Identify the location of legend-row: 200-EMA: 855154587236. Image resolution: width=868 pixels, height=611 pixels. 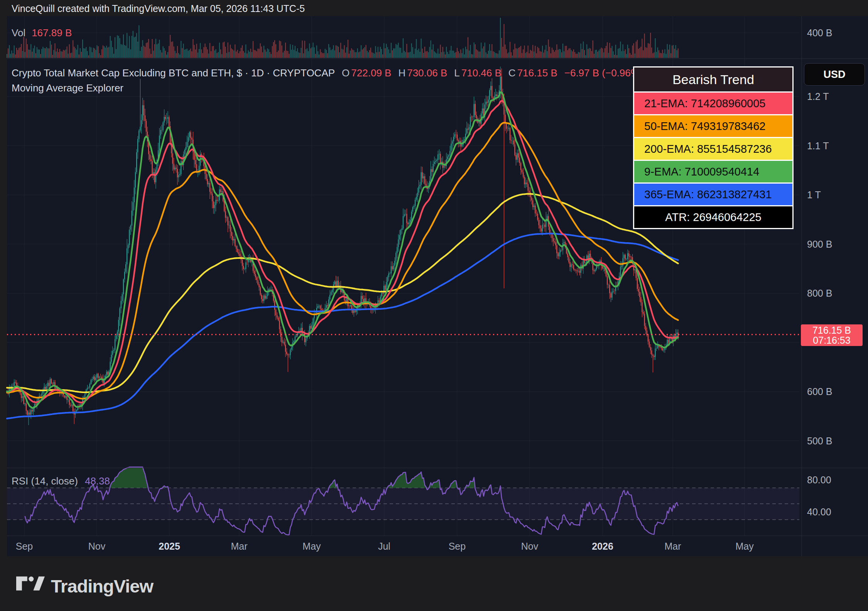
(713, 148).